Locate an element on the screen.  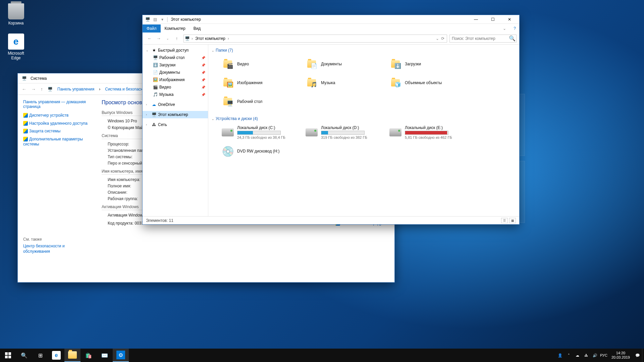
desktop-icon-recycle-bin: Корзина is located at coordinates (16, 14).